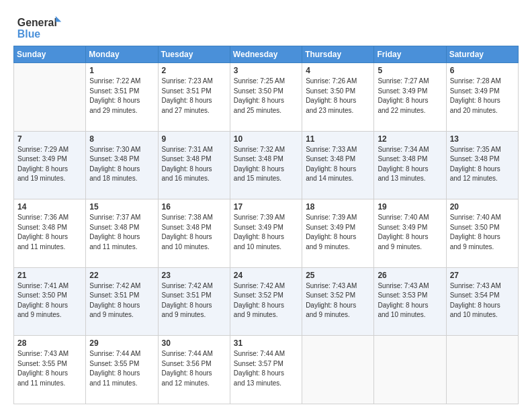 The image size is (532, 411). What do you see at coordinates (482, 234) in the screenshot?
I see `calendar-day-cell: 20Sunrise: 7:40 AMSunset: 3:50 PMDayligh…` at bounding box center [482, 234].